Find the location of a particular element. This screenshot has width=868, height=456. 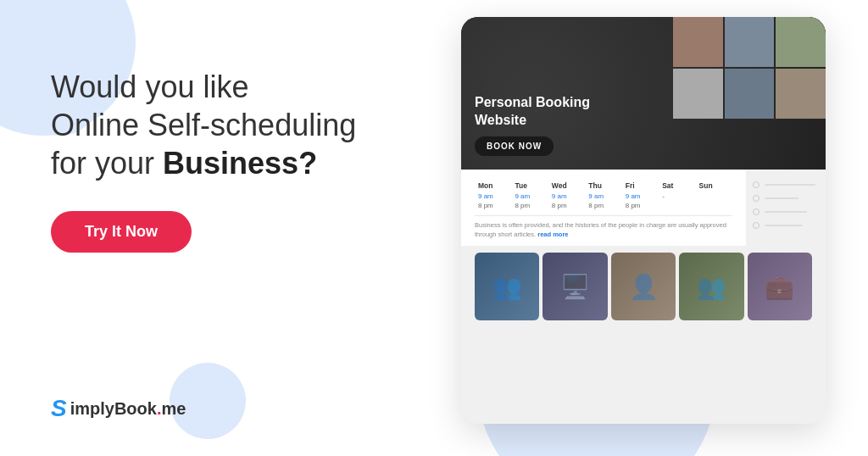

headline: Would you like Online Self-scheduling fo… is located at coordinates (229, 125).